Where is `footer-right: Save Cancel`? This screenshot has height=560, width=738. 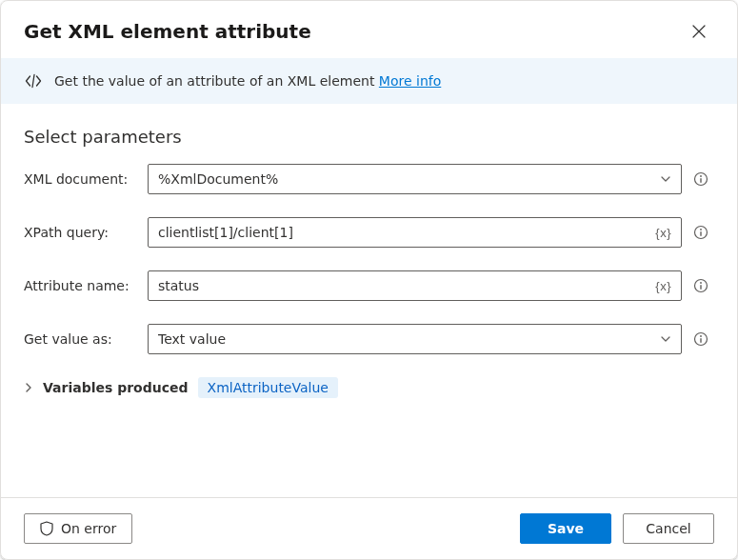
footer-right: Save Cancel is located at coordinates (617, 529).